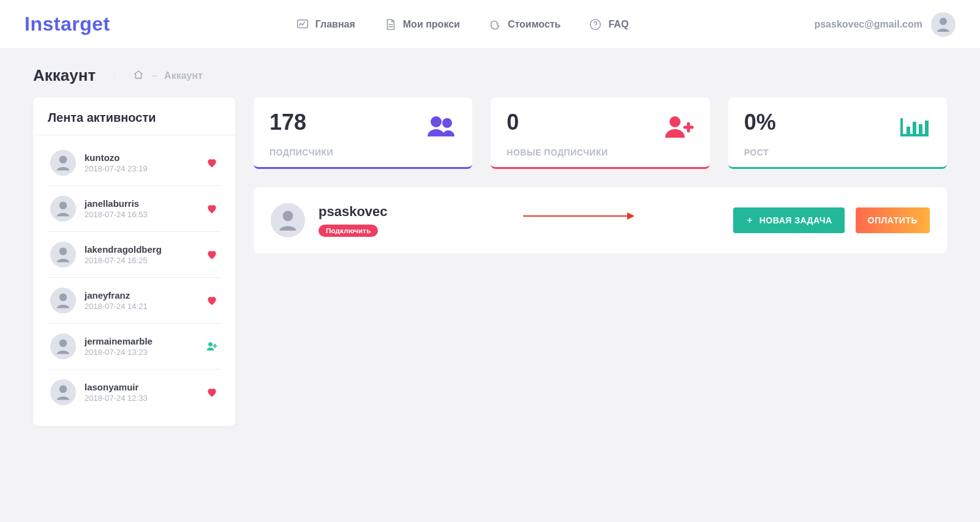 The width and height of the screenshot is (980, 522). Describe the element at coordinates (600, 133) in the screenshot. I see `stats-row: 178 ПОДПИСЧИКИ 0` at that location.